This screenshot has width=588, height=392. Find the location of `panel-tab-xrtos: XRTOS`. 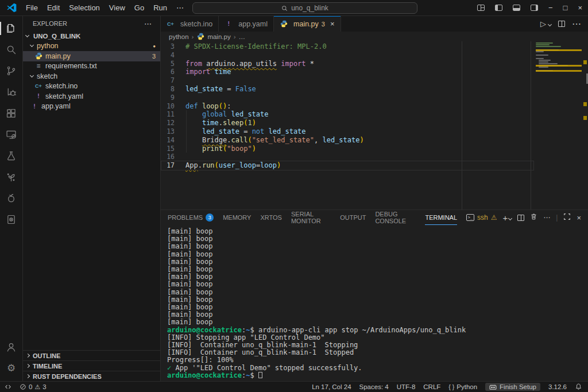

panel-tab-xrtos: XRTOS is located at coordinates (271, 218).